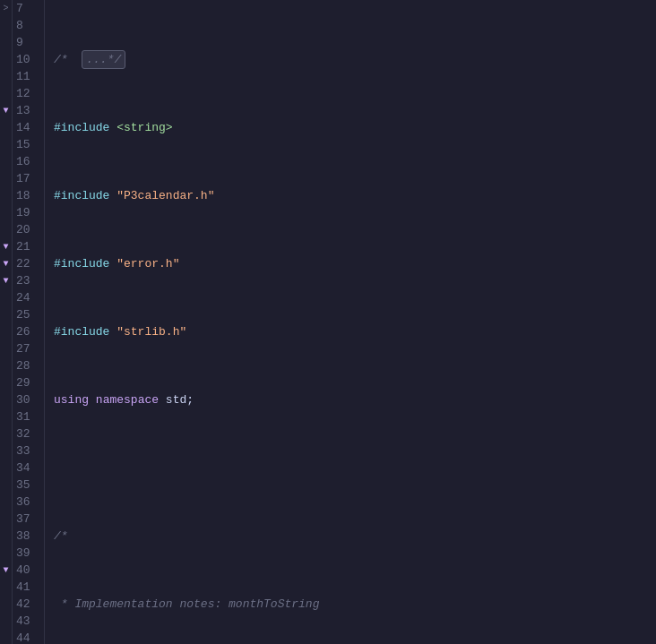 This screenshot has width=656, height=644. Describe the element at coordinates (27, 417) in the screenshot. I see `ln-31: 31` at that location.